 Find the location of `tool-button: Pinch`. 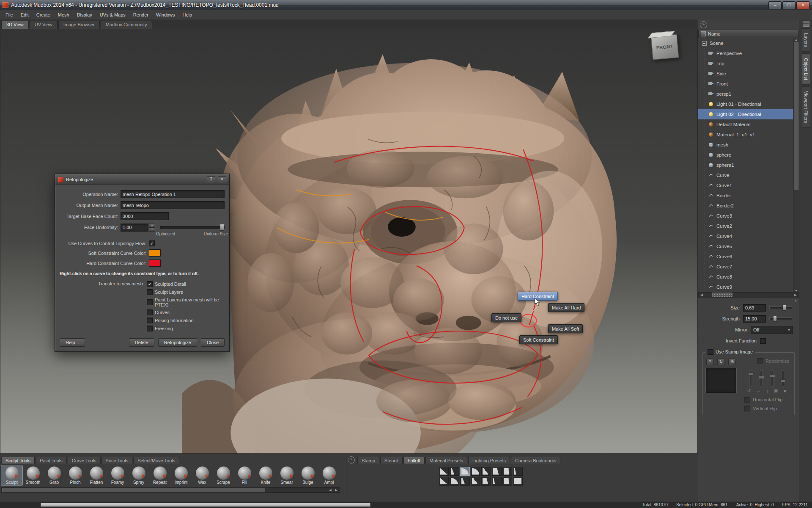

tool-button: Pinch is located at coordinates (75, 475).